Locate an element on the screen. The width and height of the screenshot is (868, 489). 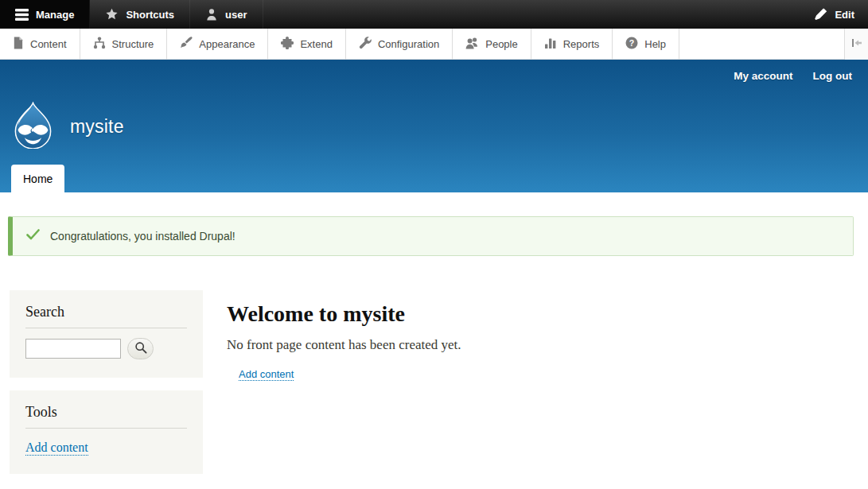
secondary-menu: My account Log out is located at coordinates (792, 76).